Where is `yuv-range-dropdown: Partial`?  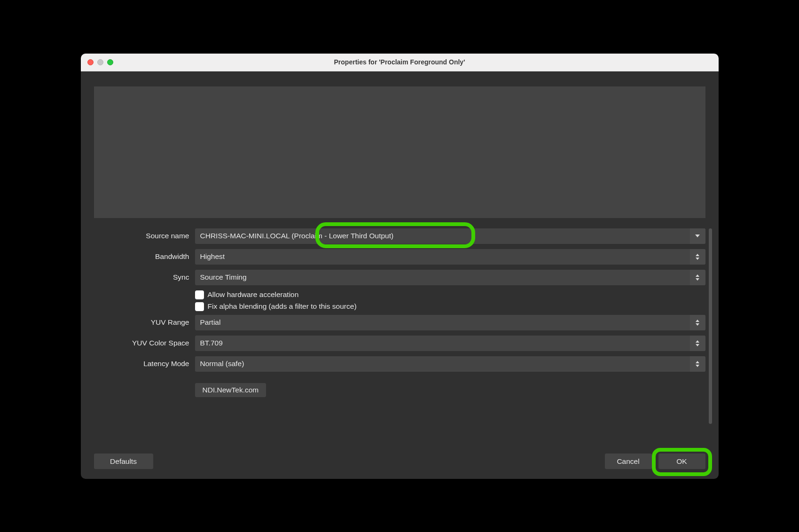
yuv-range-dropdown: Partial is located at coordinates (450, 322).